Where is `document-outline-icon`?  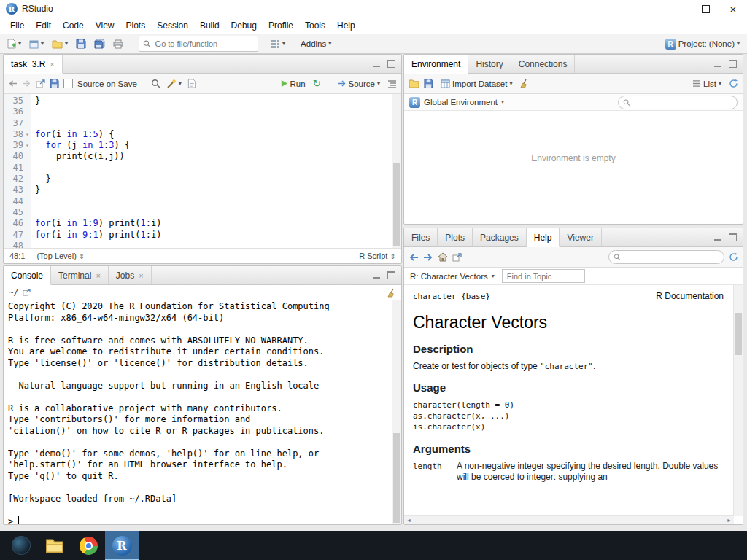
document-outline-icon is located at coordinates (392, 84).